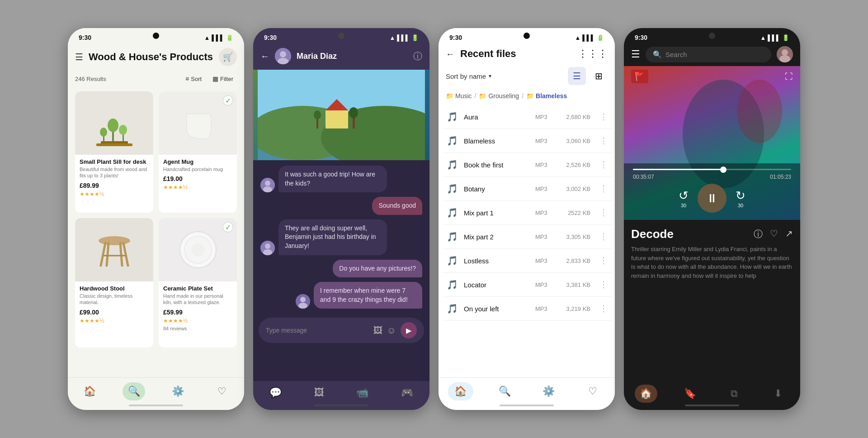  What do you see at coordinates (640, 76) in the screenshot?
I see `player-flag-icon: 🚩` at bounding box center [640, 76].